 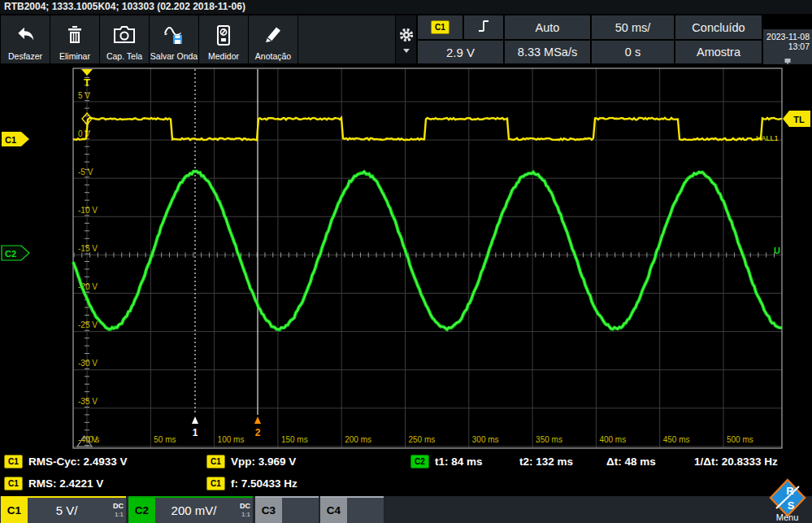 What do you see at coordinates (460, 52) in the screenshot?
I see `trigger-level-cell: 2.9 V` at bounding box center [460, 52].